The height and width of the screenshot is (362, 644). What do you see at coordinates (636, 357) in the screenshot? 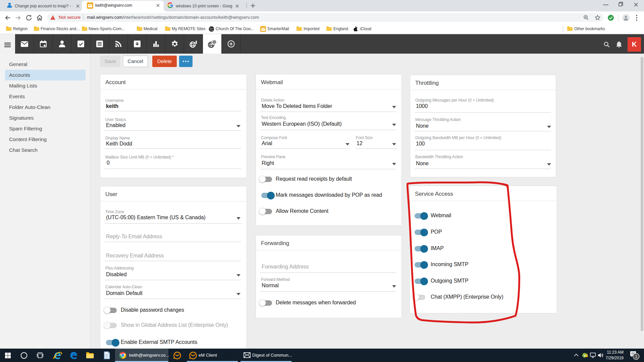
I see `svg-text: 1` at bounding box center [636, 357].